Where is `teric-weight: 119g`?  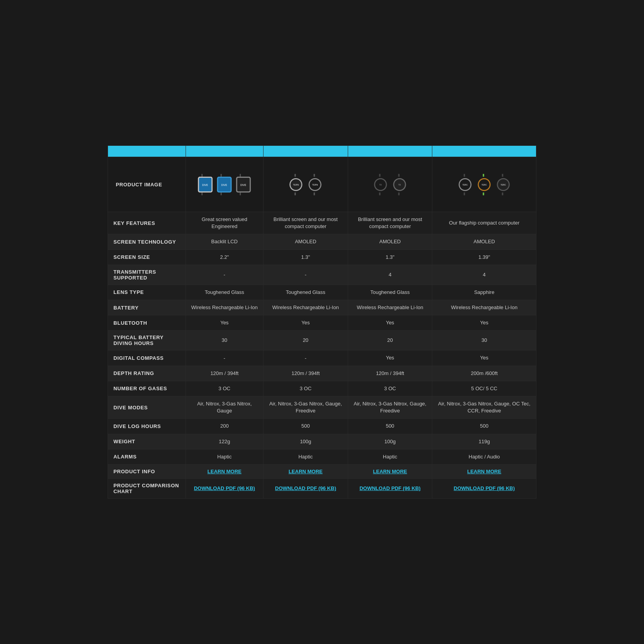
teric-weight: 119g is located at coordinates (484, 441).